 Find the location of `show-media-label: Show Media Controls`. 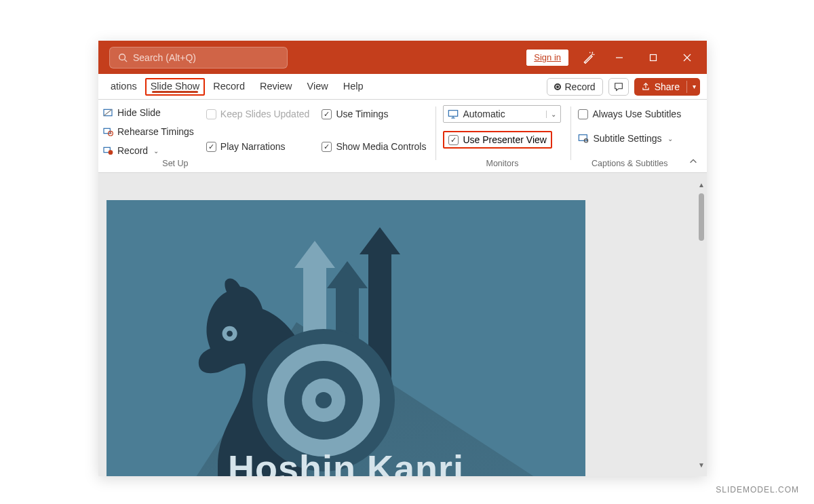

show-media-label: Show Media Controls is located at coordinates (381, 147).